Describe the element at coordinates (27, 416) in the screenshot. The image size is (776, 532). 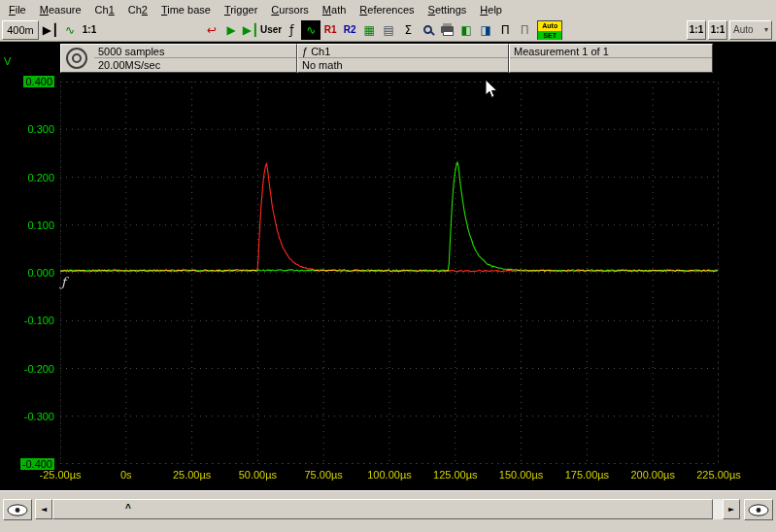
I see `y-tick-label: -0.300` at that location.